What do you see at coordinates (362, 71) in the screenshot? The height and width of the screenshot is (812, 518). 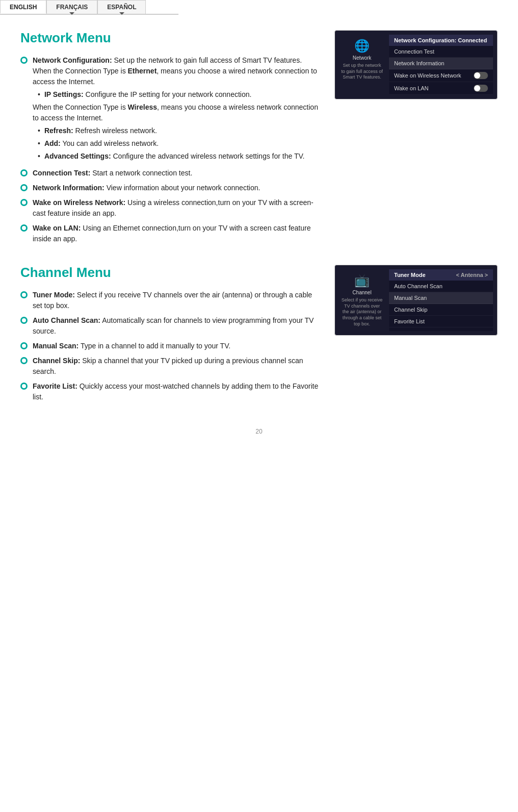 I see `network-icon-desc: Set up the network to gain full access o…` at bounding box center [362, 71].